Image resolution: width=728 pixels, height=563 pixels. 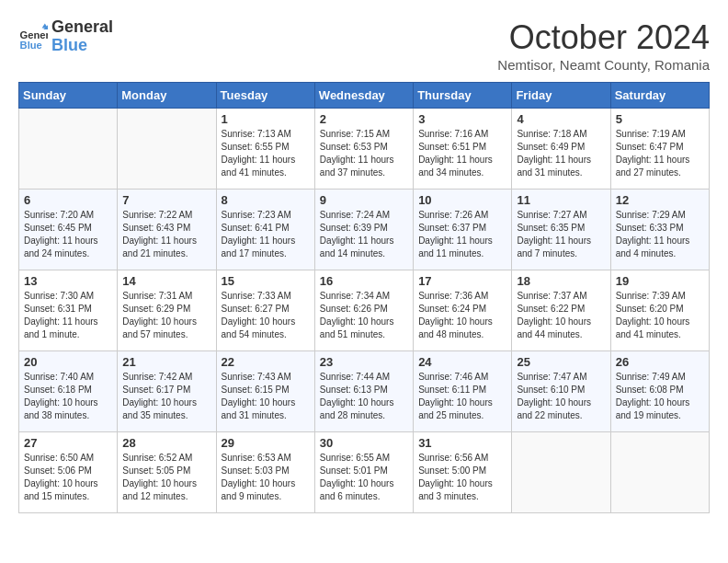 I want to click on day-info: Sunrise: 7:33 AM Sunset: 6:27 PM Dayligh…, so click(x=266, y=316).